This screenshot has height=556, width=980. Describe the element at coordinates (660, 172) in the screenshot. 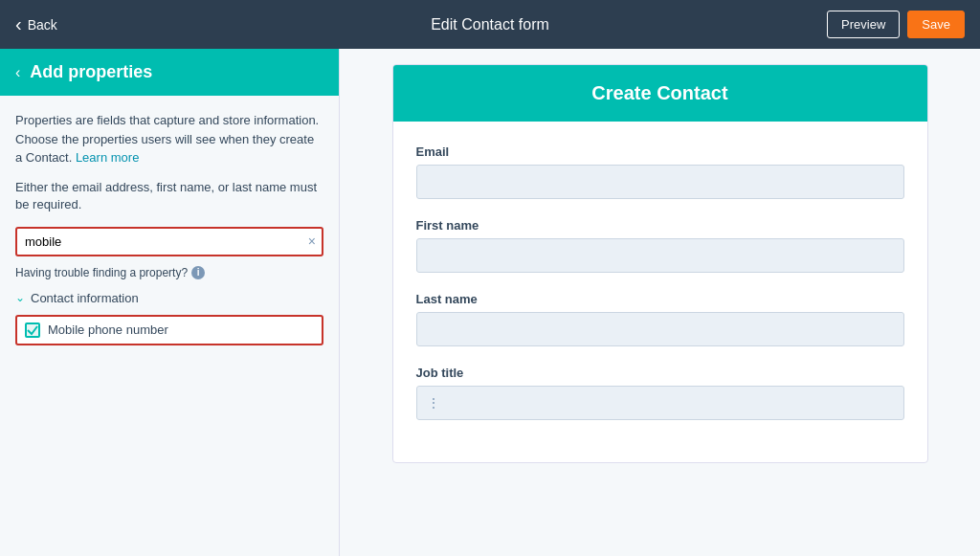

I see `form-field-email: Email` at that location.